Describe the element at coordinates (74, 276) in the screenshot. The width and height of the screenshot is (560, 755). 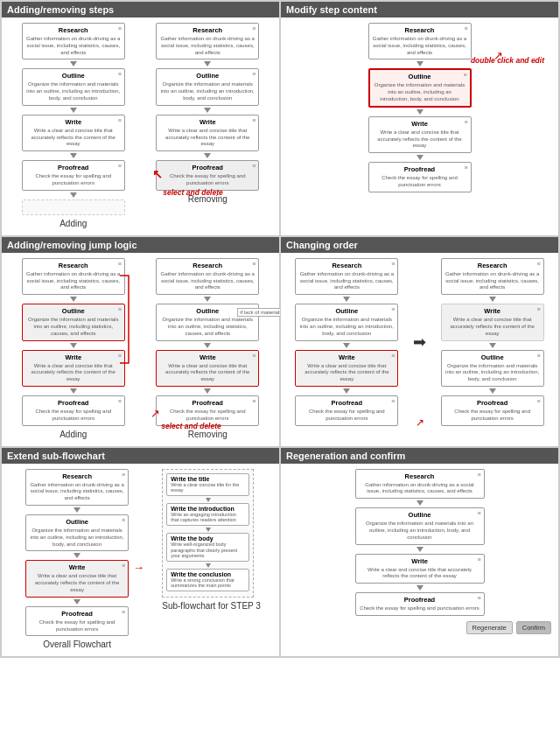
I see `node-research-ja: ≡ Research Gather information on drunk-d…` at that location.